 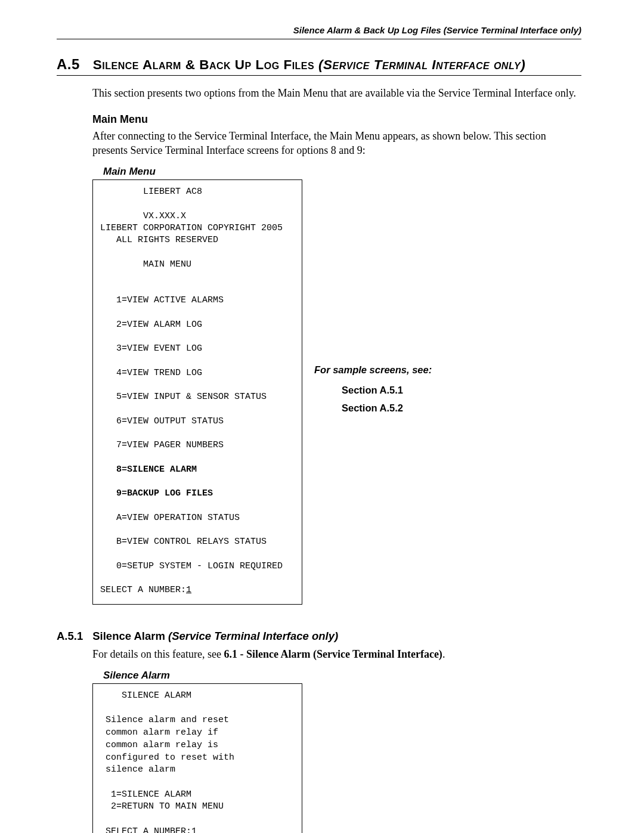 What do you see at coordinates (373, 370) in the screenshot?
I see `side-heading: For sample screens, see:` at bounding box center [373, 370].